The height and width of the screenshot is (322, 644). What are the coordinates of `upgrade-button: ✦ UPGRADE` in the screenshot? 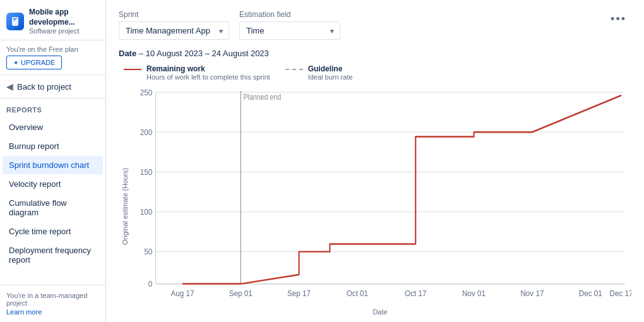 It's located at (34, 63).